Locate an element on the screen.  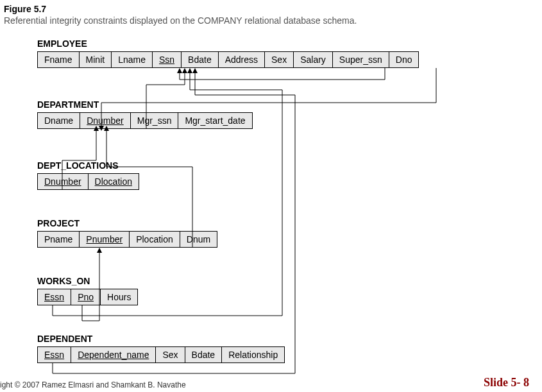
table-name-works-on: WORKS_ON is located at coordinates (87, 281).